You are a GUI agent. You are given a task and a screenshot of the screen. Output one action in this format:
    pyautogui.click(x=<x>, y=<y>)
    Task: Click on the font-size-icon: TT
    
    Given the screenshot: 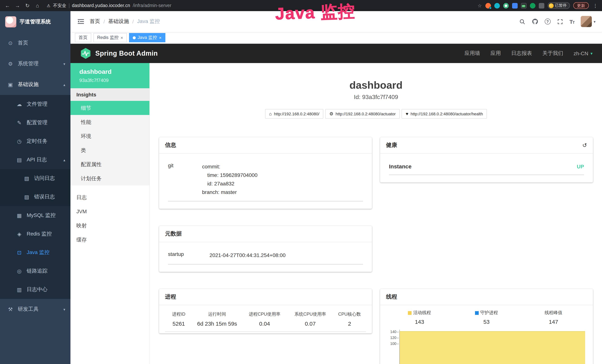 What is the action you would take?
    pyautogui.click(x=572, y=21)
    